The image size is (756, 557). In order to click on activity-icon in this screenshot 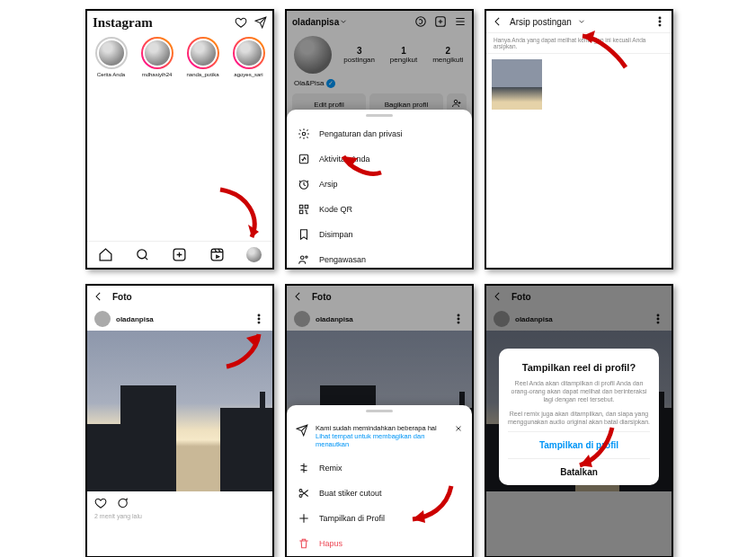, I will do `click(304, 159)`.